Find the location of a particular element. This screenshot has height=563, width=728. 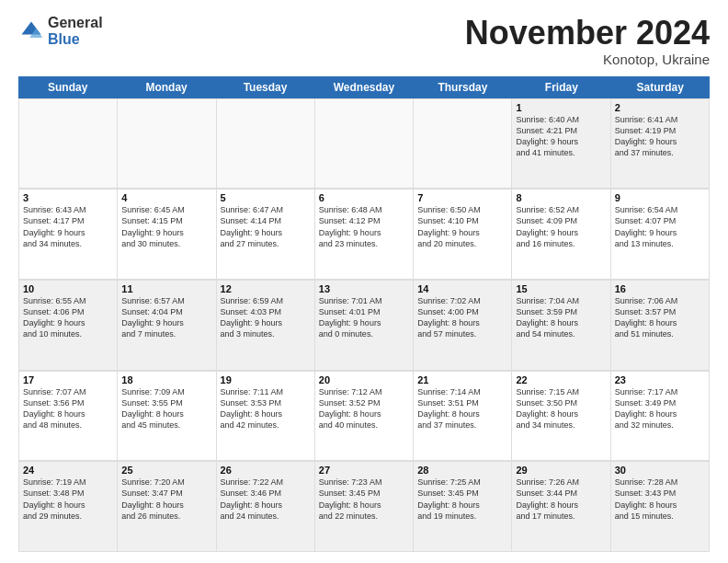

day-number: 5 is located at coordinates (266, 198).